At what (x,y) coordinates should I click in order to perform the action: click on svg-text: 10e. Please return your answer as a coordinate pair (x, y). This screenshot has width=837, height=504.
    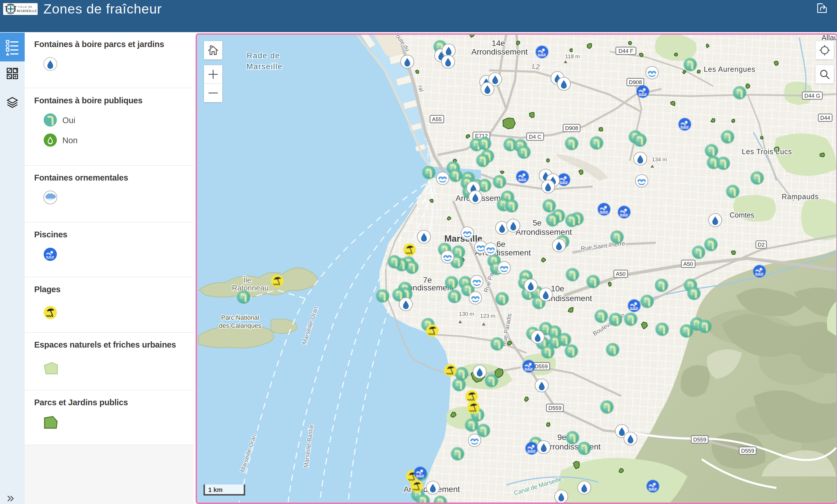
    Looking at the image, I should click on (558, 288).